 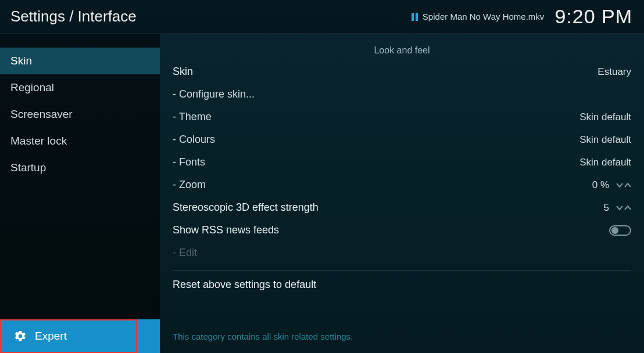 What do you see at coordinates (20, 336) in the screenshot?
I see `gear-icon` at bounding box center [20, 336].